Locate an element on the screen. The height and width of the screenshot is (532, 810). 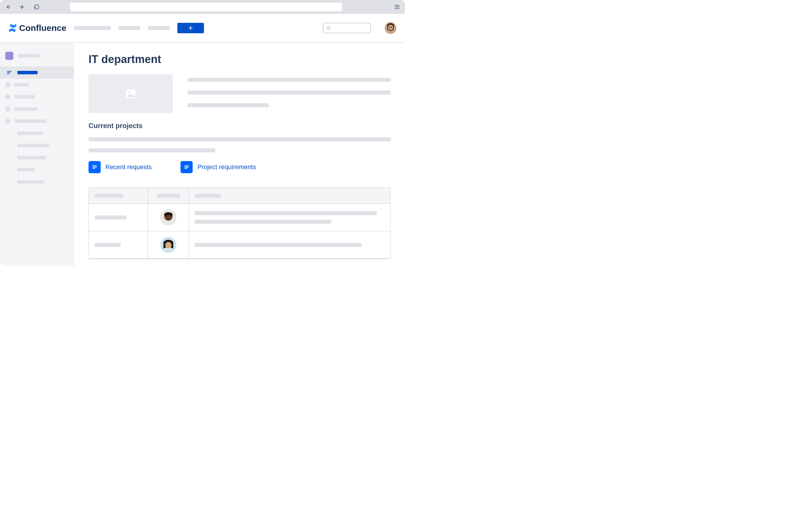
hero-image-placeholder is located at coordinates (131, 94).